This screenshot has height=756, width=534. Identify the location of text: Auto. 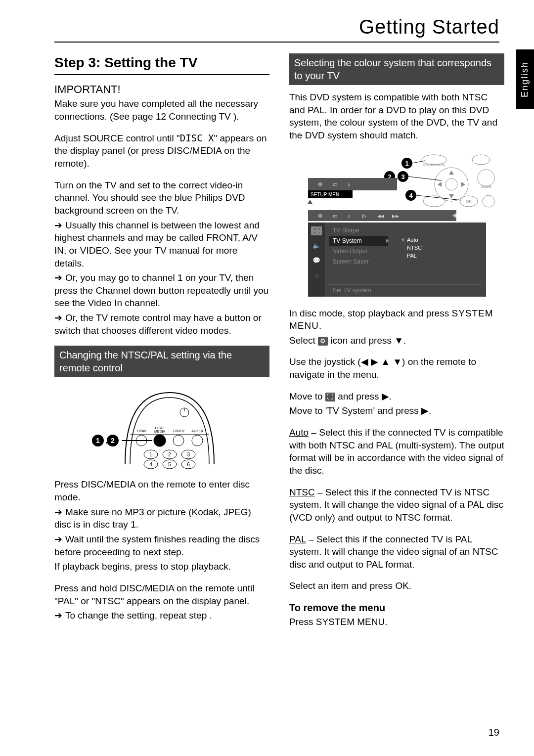
(299, 432).